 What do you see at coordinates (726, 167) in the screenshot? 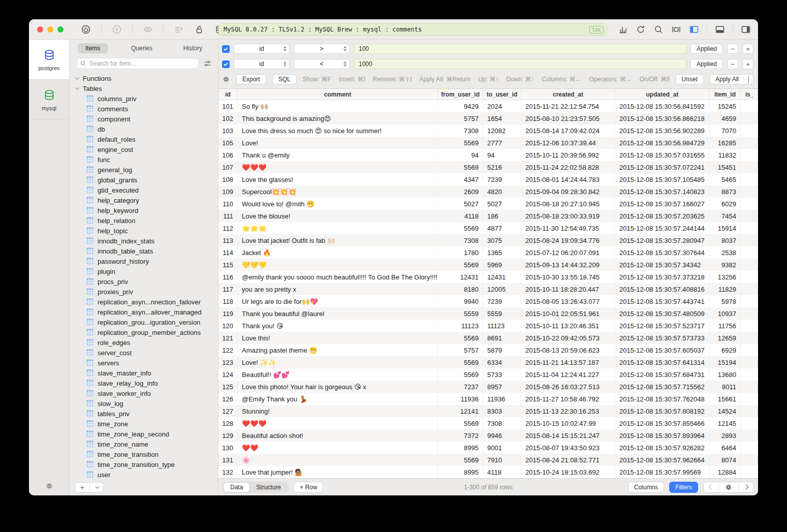
I see `cell-item-id: 15451` at bounding box center [726, 167].